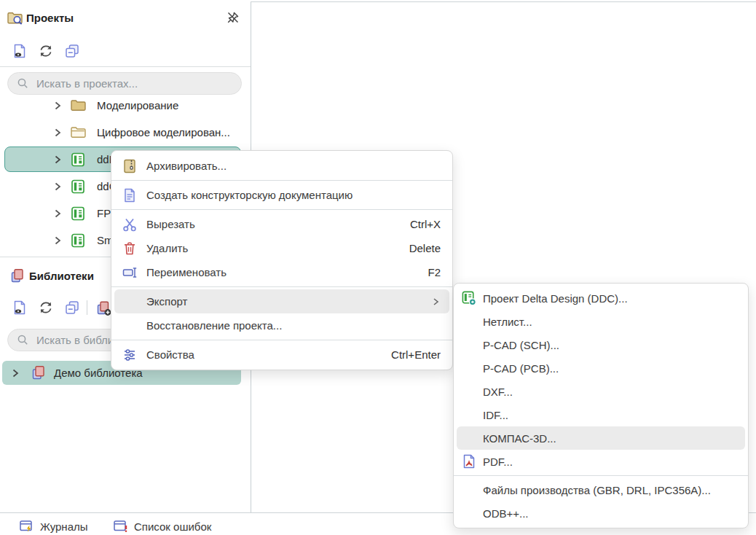 Image resolution: width=756 pixels, height=535 pixels. I want to click on menu-item-delete: Удалить Delete, so click(282, 248).